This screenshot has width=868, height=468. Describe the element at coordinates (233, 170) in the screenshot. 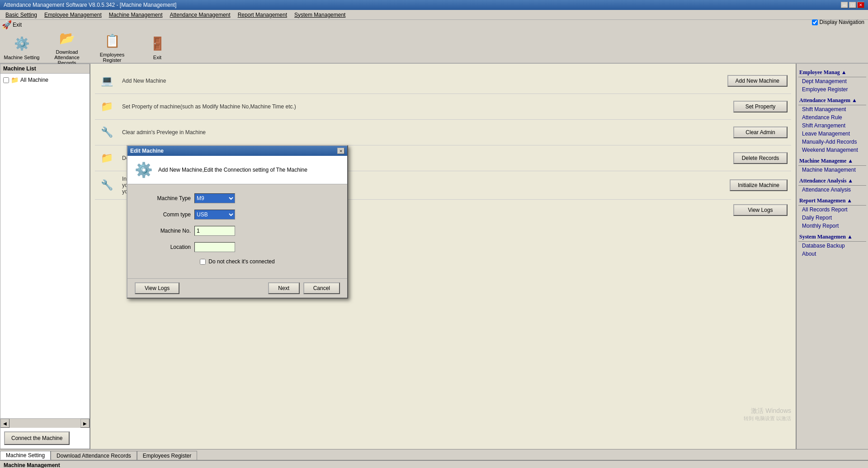

I see `dialog-header-text: Add New Machine,Edit the Connection sett…` at that location.